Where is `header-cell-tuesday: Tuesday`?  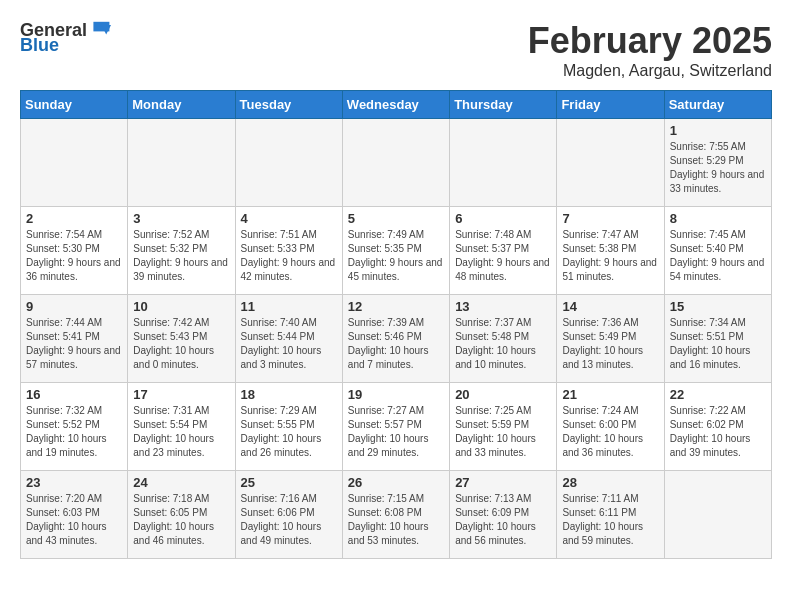
header-cell-tuesday: Tuesday is located at coordinates (288, 105).